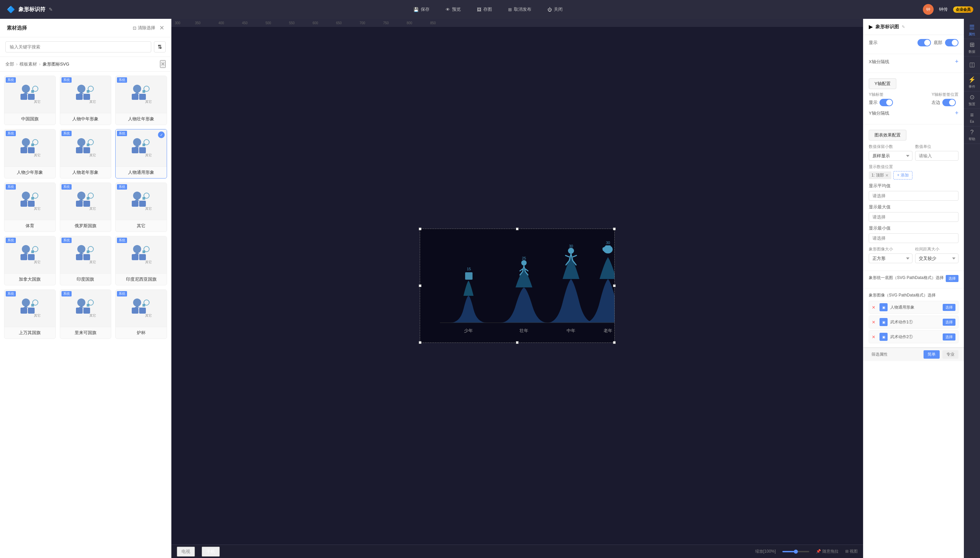 The image size is (980, 558). I want to click on material-item: 系统 其它 其它, so click(141, 207).